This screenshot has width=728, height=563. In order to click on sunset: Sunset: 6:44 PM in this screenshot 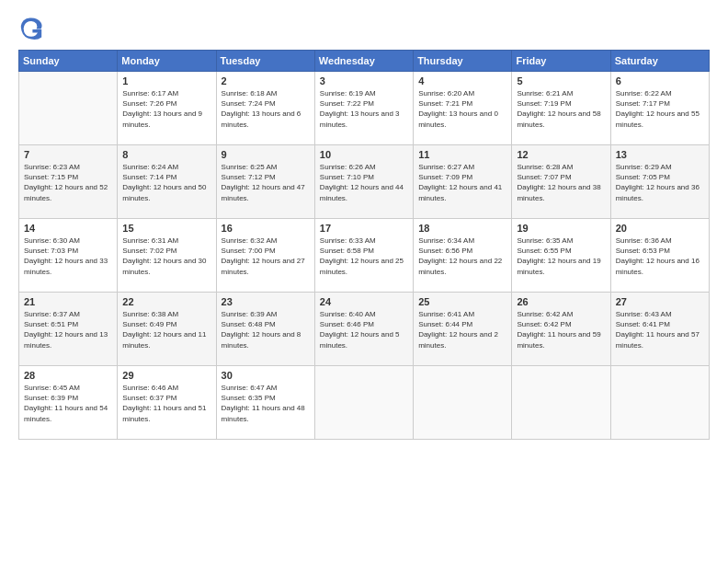, I will do `click(445, 324)`.